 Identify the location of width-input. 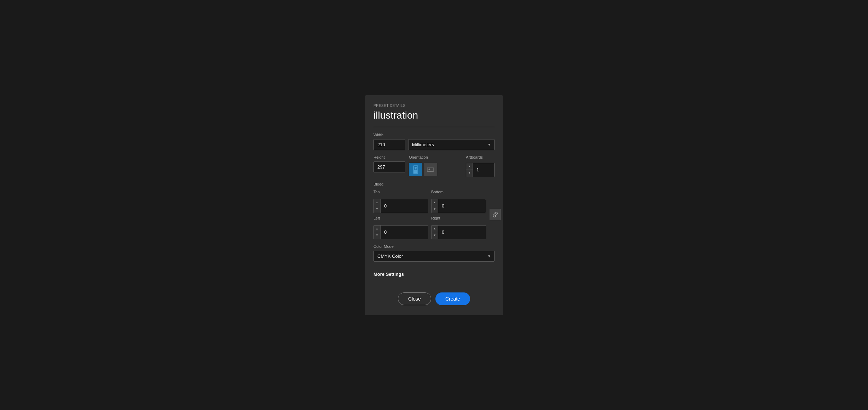
(389, 144).